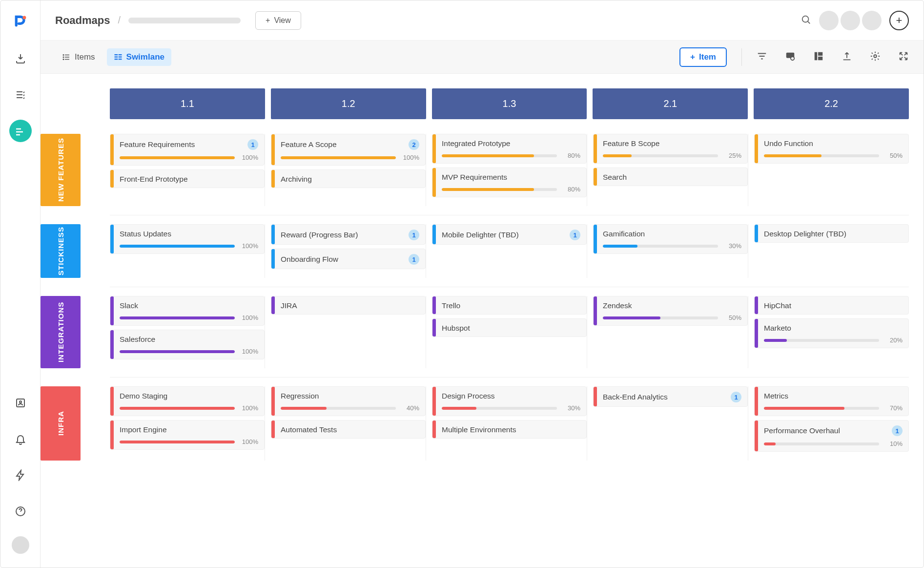  I want to click on card: Import Engine100%, so click(187, 435).